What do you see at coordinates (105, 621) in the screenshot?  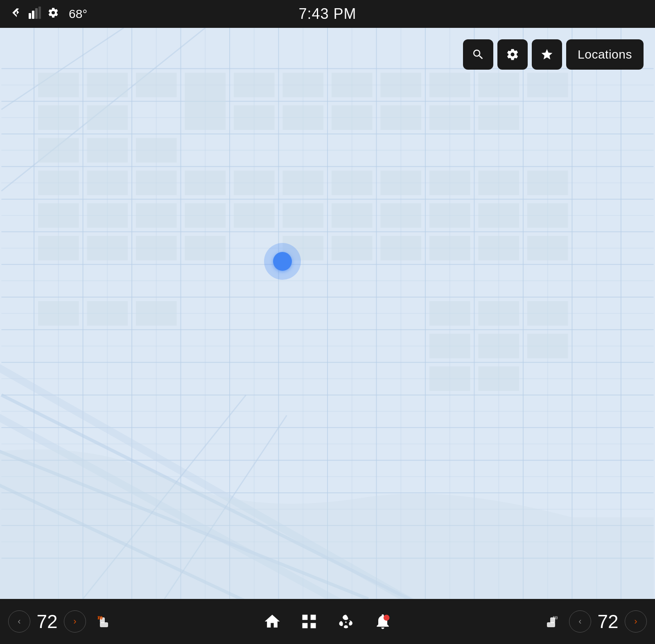 I see `heat-seat-left-icon` at bounding box center [105, 621].